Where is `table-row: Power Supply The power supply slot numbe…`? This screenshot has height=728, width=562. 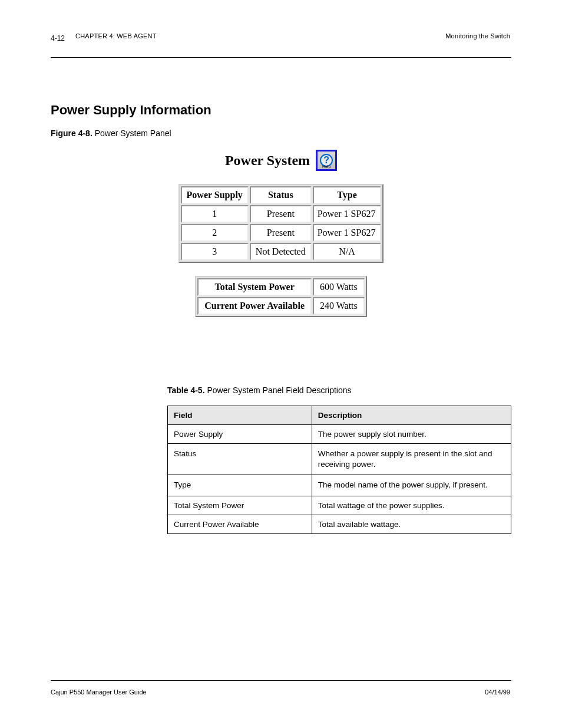
table-row: Power Supply The power supply slot numbe… is located at coordinates (339, 434).